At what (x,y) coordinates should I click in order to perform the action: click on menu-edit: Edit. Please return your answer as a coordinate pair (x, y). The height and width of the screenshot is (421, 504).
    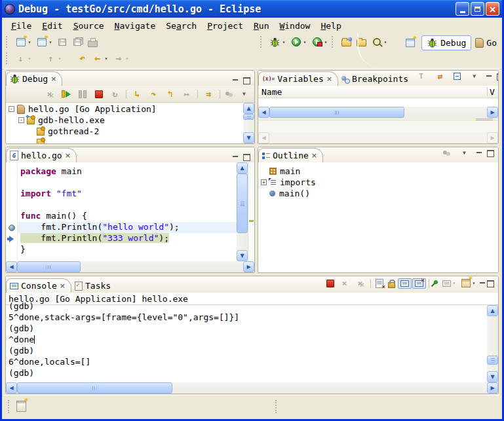
    Looking at the image, I should click on (52, 26).